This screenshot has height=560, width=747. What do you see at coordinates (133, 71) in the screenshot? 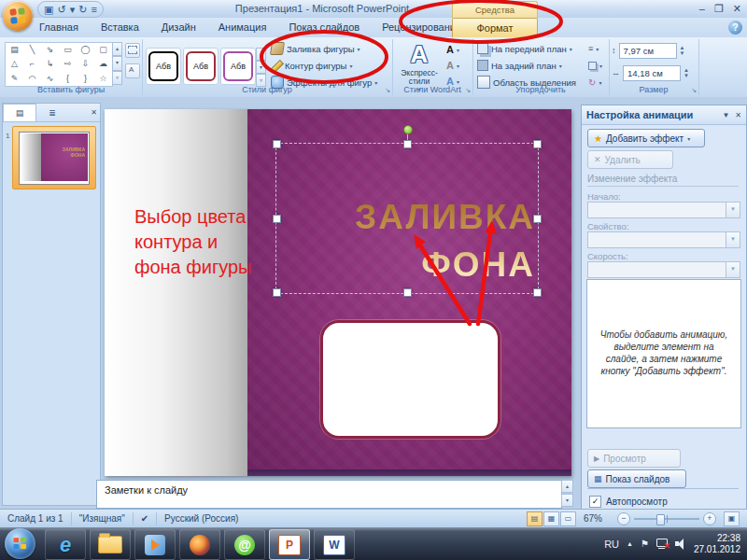
I see `text-box-button: A` at bounding box center [133, 71].